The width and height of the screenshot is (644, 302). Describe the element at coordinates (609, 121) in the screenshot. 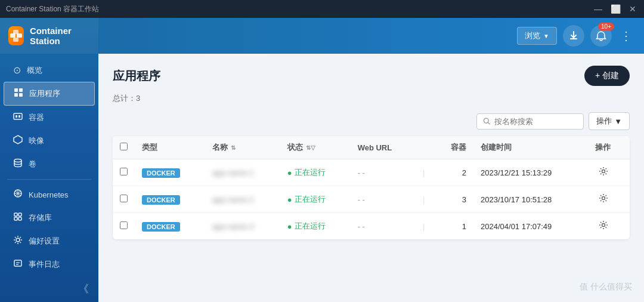

I see `operations-btn: 操作 ▼` at that location.